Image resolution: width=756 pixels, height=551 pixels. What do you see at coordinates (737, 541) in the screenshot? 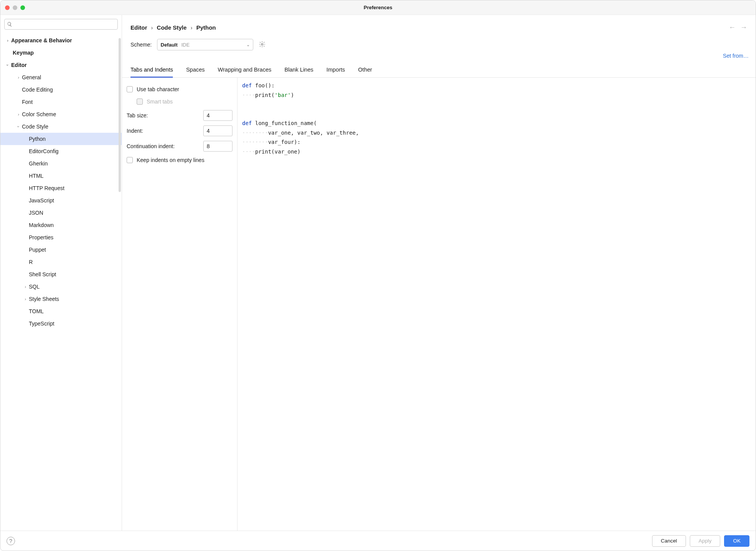
I see `ok-button: OK` at bounding box center [737, 541].